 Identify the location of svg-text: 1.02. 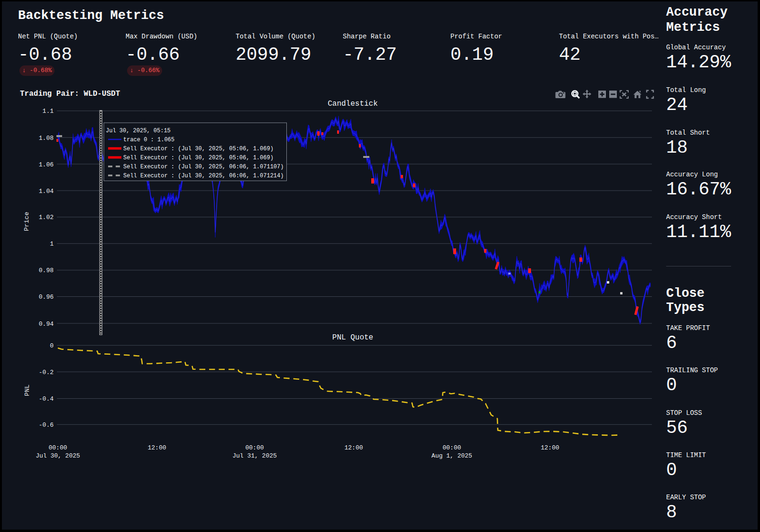
(46, 217).